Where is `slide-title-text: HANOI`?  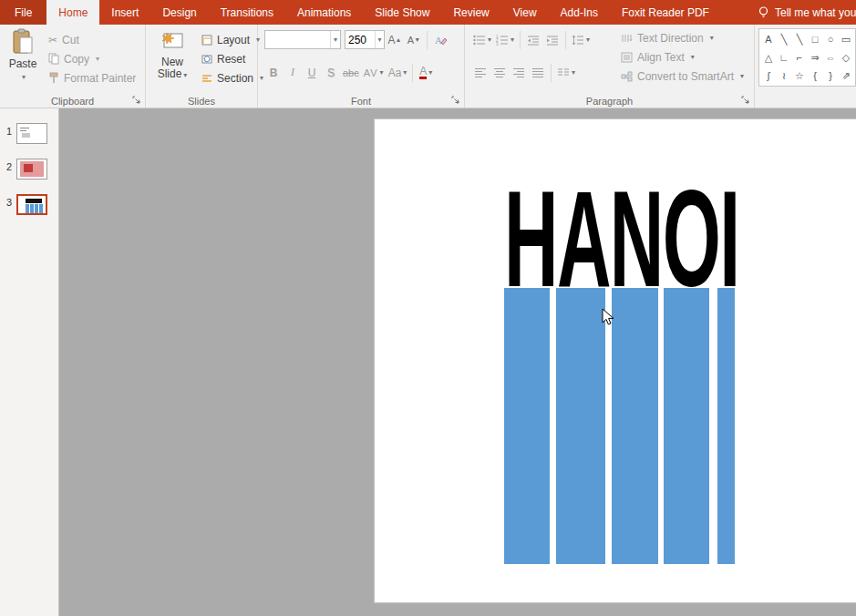
slide-title-text: HANOI is located at coordinates (622, 239).